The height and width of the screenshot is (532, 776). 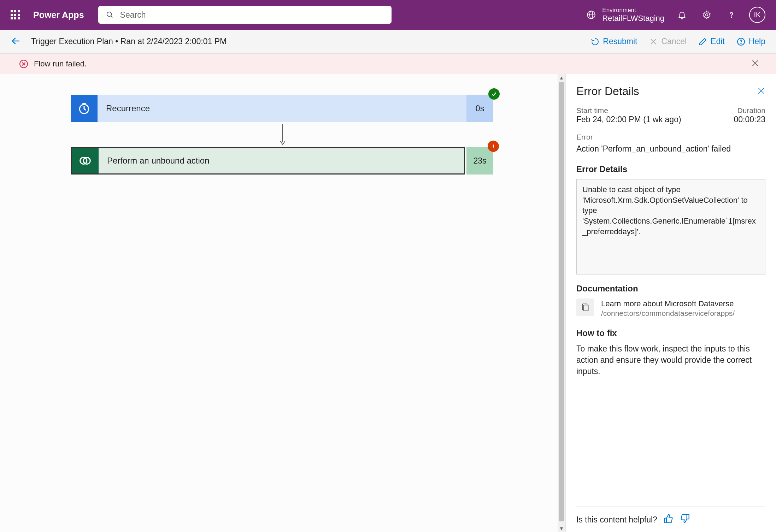 I want to click on canvas-scrollbar: ▲ ▼, so click(x=562, y=303).